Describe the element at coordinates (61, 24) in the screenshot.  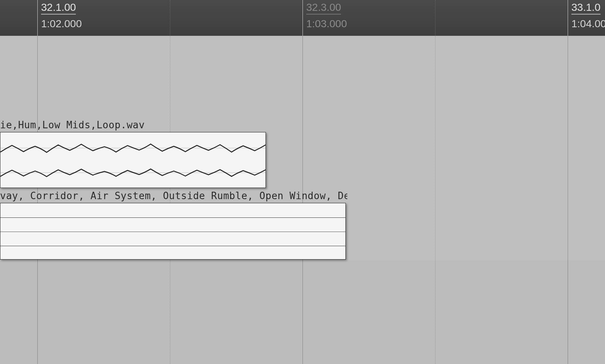
I see `ruler-time-label: 1:02.000` at that location.